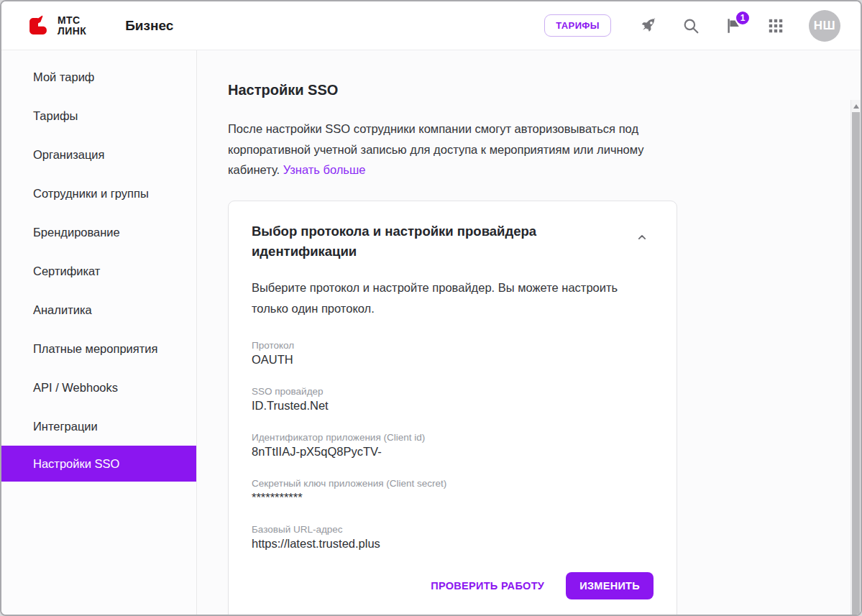 This screenshot has height=616, width=862. What do you see at coordinates (56, 26) in the screenshot?
I see `brand-logo: МТС ЛИНК` at bounding box center [56, 26].